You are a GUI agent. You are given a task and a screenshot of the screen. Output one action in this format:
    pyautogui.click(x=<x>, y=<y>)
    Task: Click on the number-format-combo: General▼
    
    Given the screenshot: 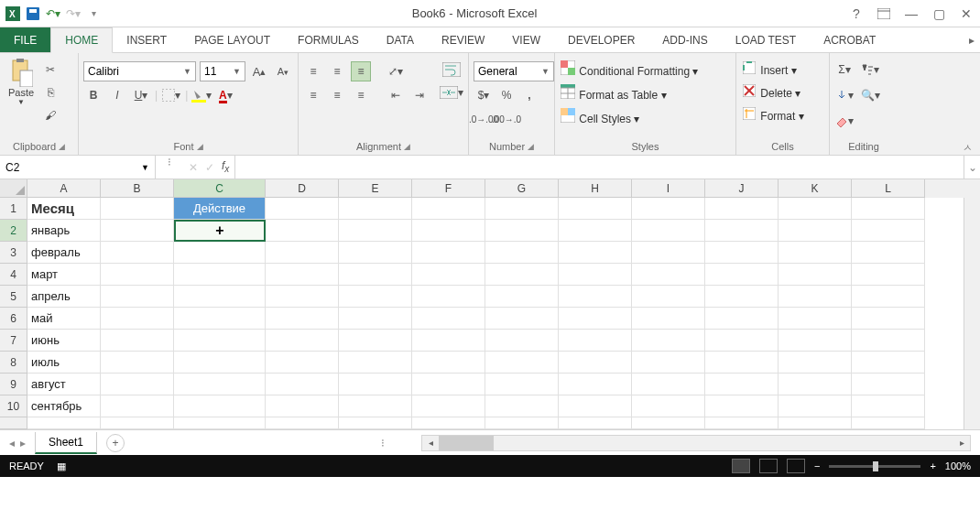 What is the action you would take?
    pyautogui.click(x=514, y=71)
    